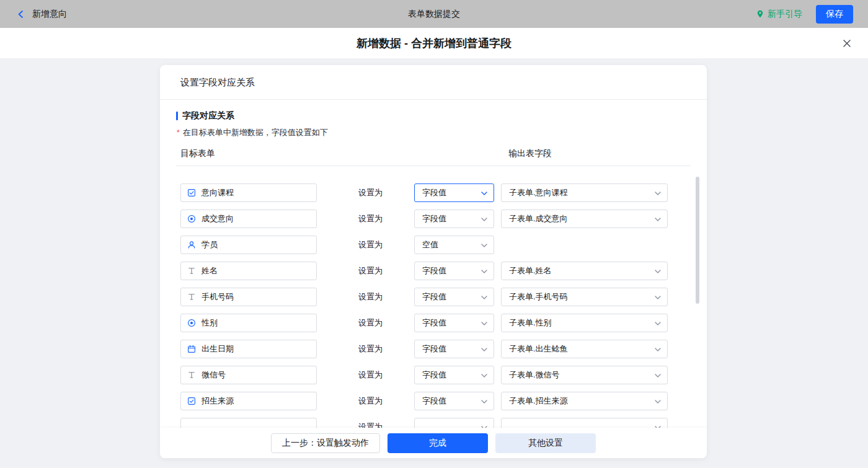  Describe the element at coordinates (434, 14) in the screenshot. I see `page-title: 表单数据提交` at that location.